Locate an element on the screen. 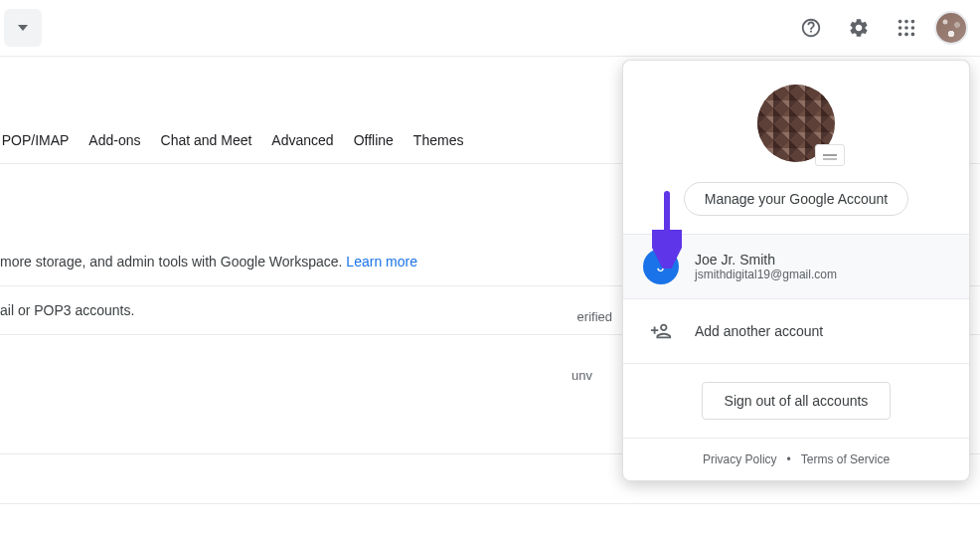 The image size is (980, 539). workspace-promo-text: more storage, and admin tools with Googl… is located at coordinates (173, 262).